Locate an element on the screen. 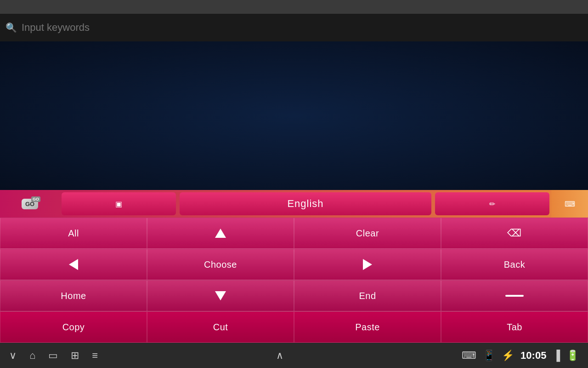 Image resolution: width=588 pixels, height=368 pixels. nav-home: ⌂ is located at coordinates (32, 356).